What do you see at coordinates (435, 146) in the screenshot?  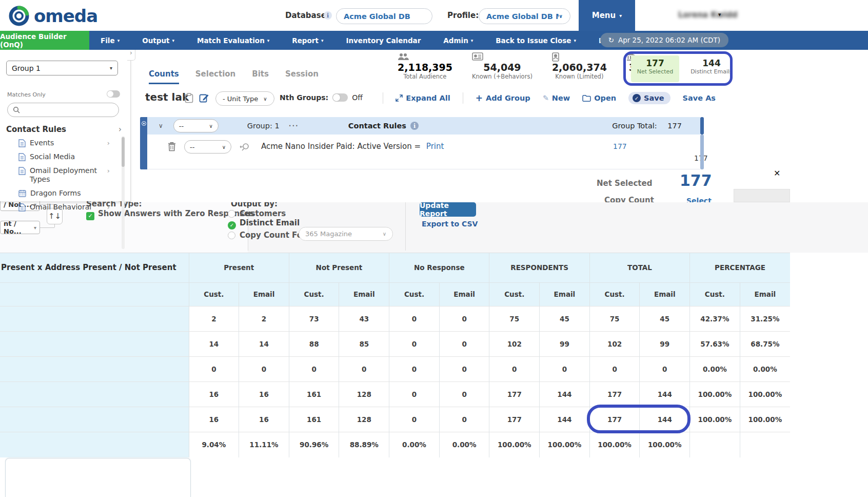 I see `rule-value-link: Print` at bounding box center [435, 146].